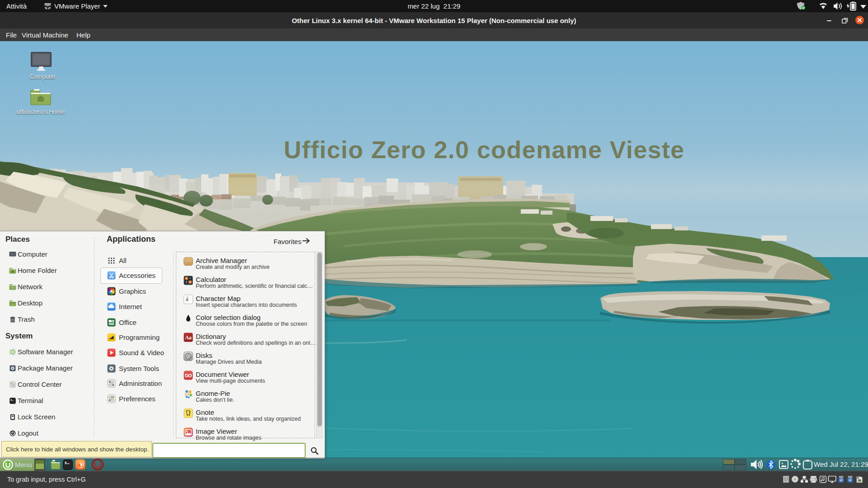 This screenshot has height=488, width=868. Describe the element at coordinates (187, 299) in the screenshot. I see `svg-text: á` at that location.